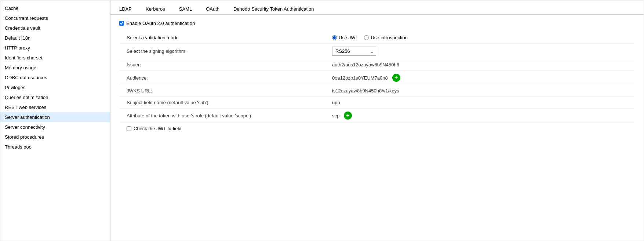  Describe the element at coordinates (55, 87) in the screenshot. I see `sidebar-item-privileges: Privileges` at that location.